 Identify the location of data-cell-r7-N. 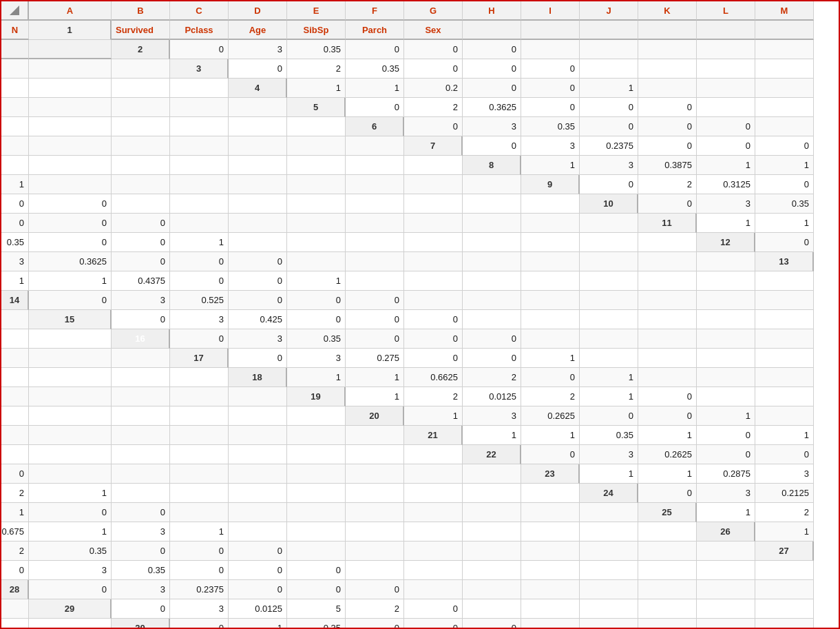
(434, 165).